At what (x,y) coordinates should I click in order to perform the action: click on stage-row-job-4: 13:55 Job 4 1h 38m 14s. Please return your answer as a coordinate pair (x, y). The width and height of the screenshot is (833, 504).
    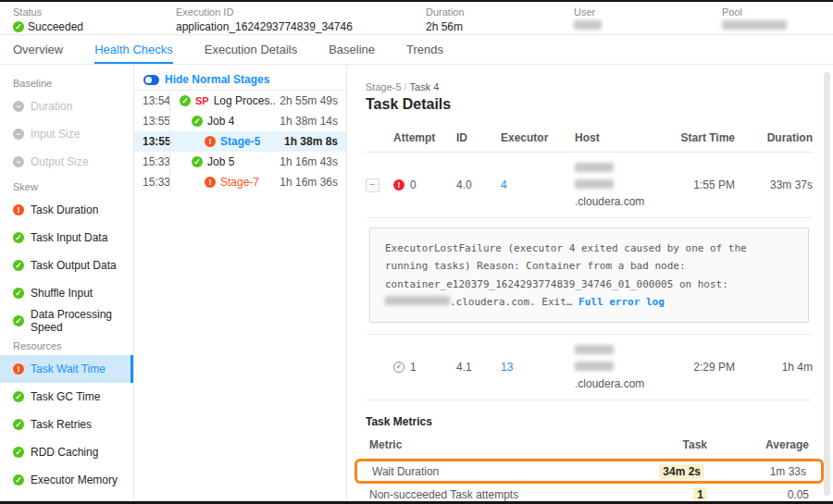
    Looking at the image, I should click on (241, 121).